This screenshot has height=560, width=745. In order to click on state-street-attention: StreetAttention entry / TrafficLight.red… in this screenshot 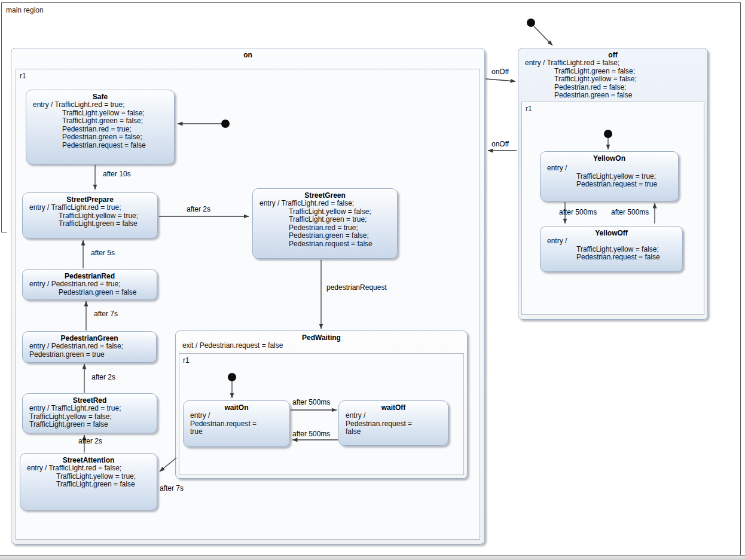, I will do `click(88, 482)`.